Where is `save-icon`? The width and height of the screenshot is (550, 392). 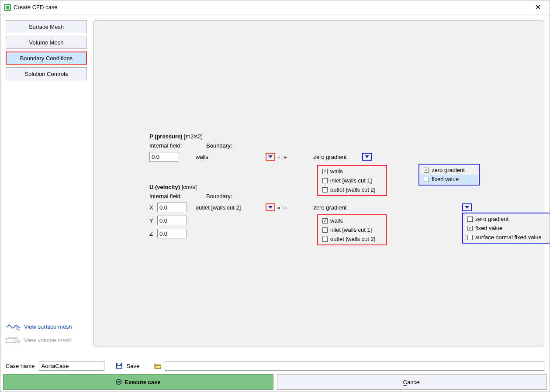 save-icon is located at coordinates (119, 366).